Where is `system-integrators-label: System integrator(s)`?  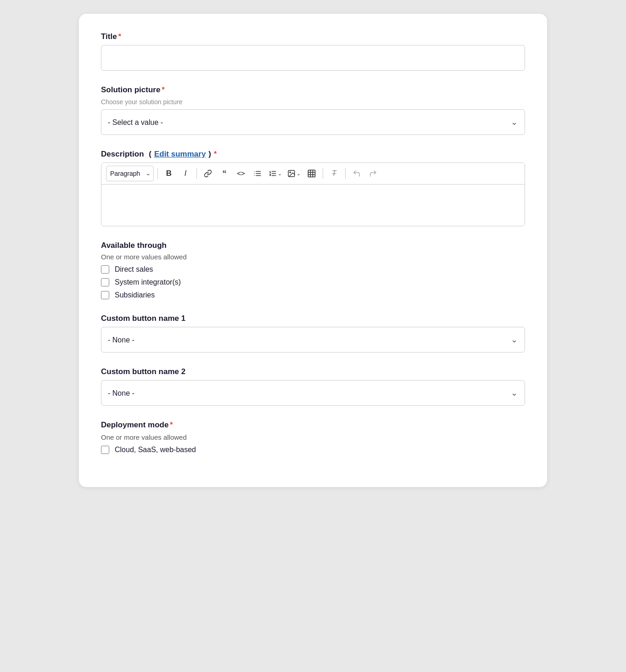 system-integrators-label: System integrator(s) is located at coordinates (148, 282).